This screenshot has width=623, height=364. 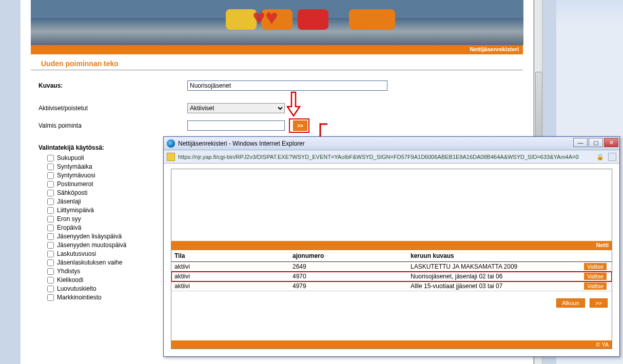 What do you see at coordinates (494, 256) in the screenshot?
I see `col-kuvaus: keruun kuvaus` at bounding box center [494, 256].